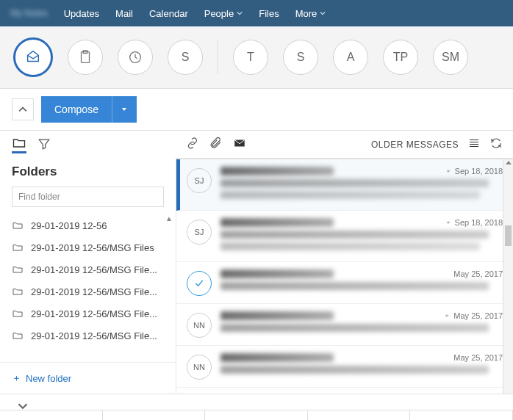 This screenshot has width=513, height=420. I want to click on envelope-open-icon, so click(33, 57).